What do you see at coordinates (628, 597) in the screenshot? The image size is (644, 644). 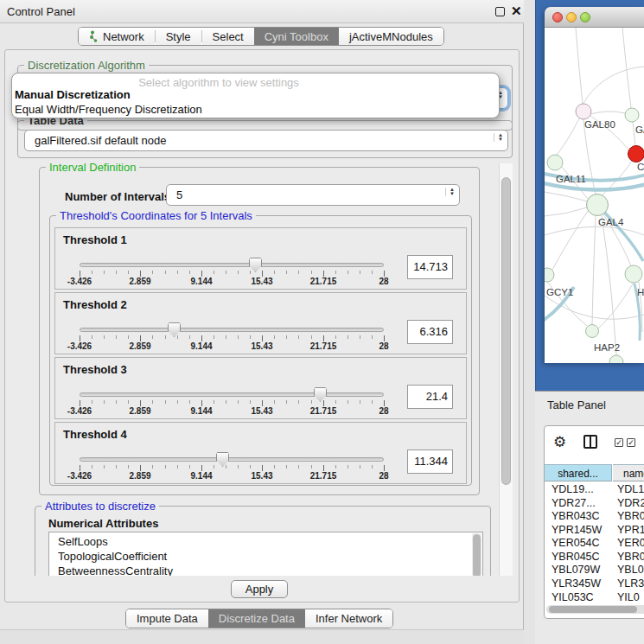 I see `table-cell: YIL0` at bounding box center [628, 597].